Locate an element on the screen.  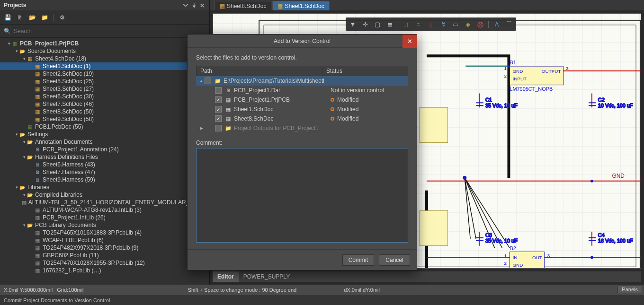
status-mode: Shift + Space to change mode : 90 Degree… is located at coordinates (242, 290).